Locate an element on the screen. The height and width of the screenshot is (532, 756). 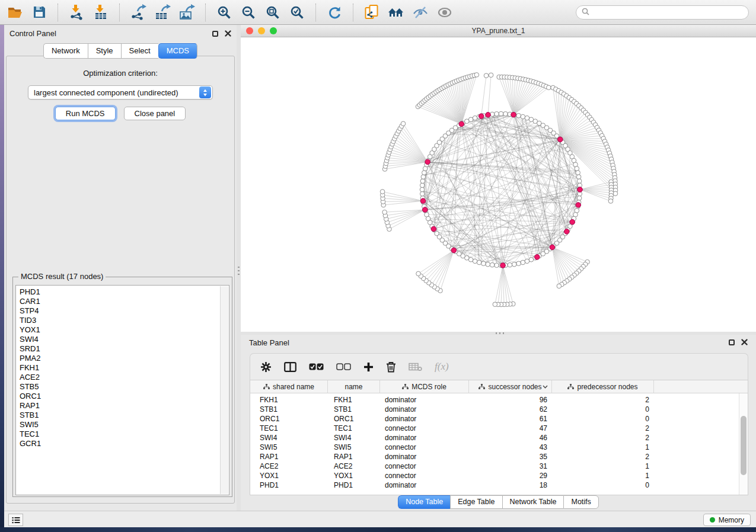
optimization-criterion-select: largest connected component (undirected) is located at coordinates (120, 92).